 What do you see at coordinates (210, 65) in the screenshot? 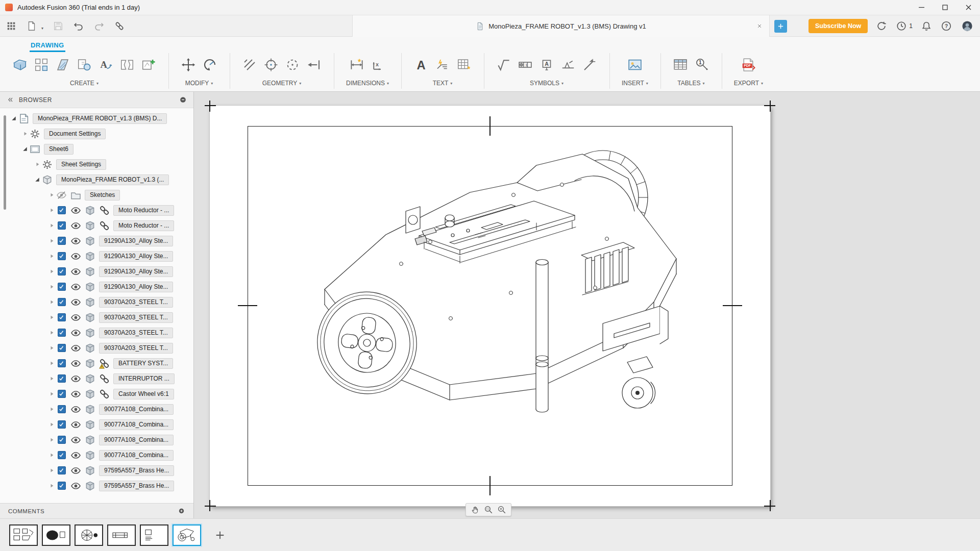
I see `rotate-icon` at bounding box center [210, 65].